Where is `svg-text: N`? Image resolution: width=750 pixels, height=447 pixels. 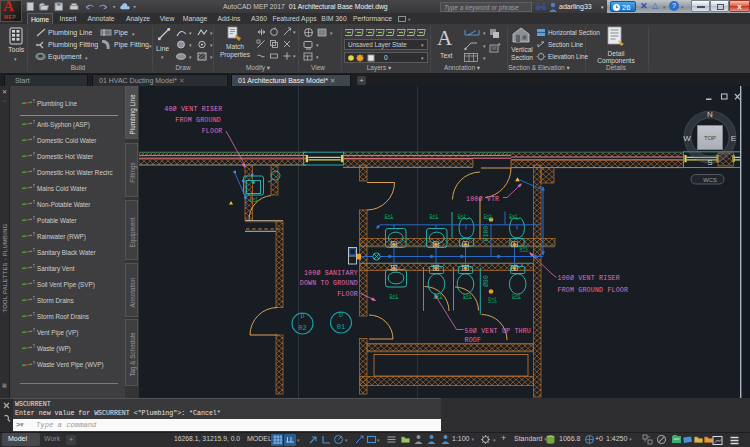
svg-text: N is located at coordinates (710, 114).